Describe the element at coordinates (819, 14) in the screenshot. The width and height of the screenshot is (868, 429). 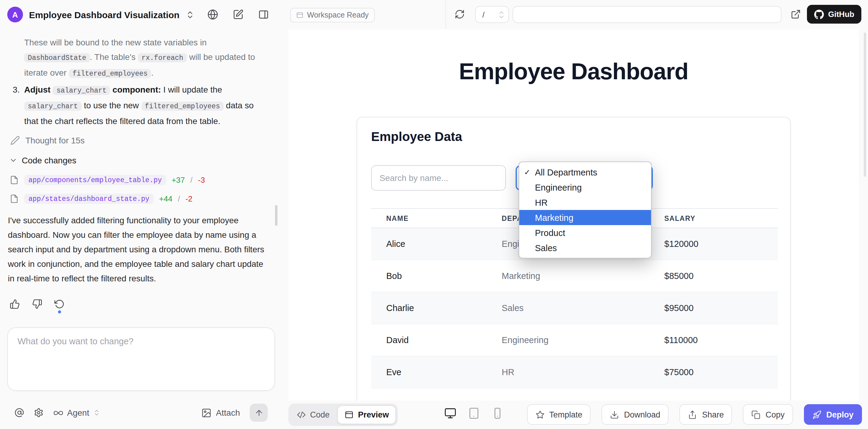
I see `github-icon` at that location.